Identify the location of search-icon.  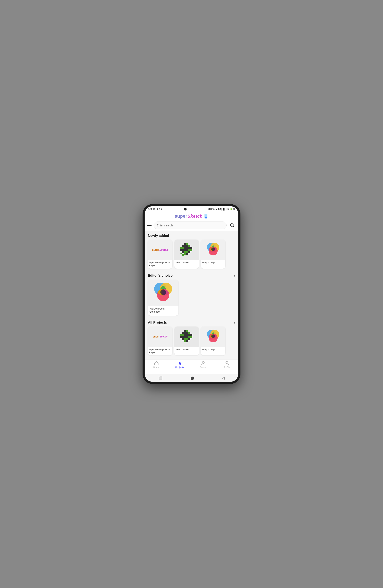
(232, 225).